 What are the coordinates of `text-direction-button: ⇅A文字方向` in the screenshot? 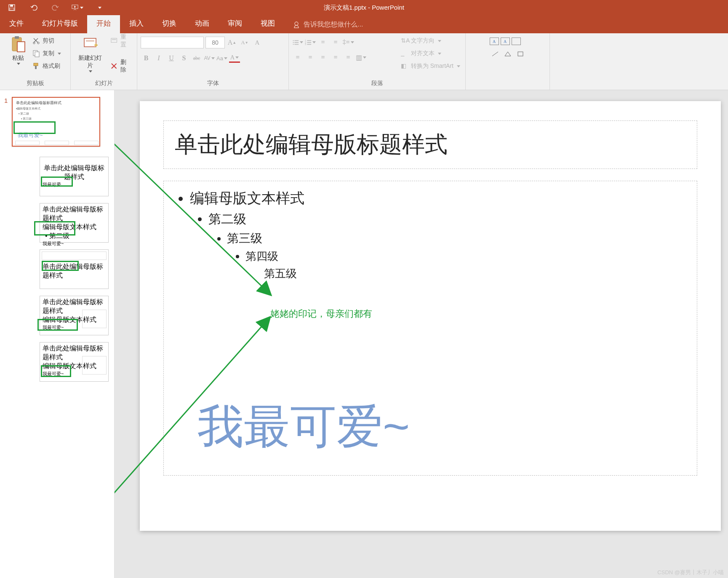 It's located at (430, 41).